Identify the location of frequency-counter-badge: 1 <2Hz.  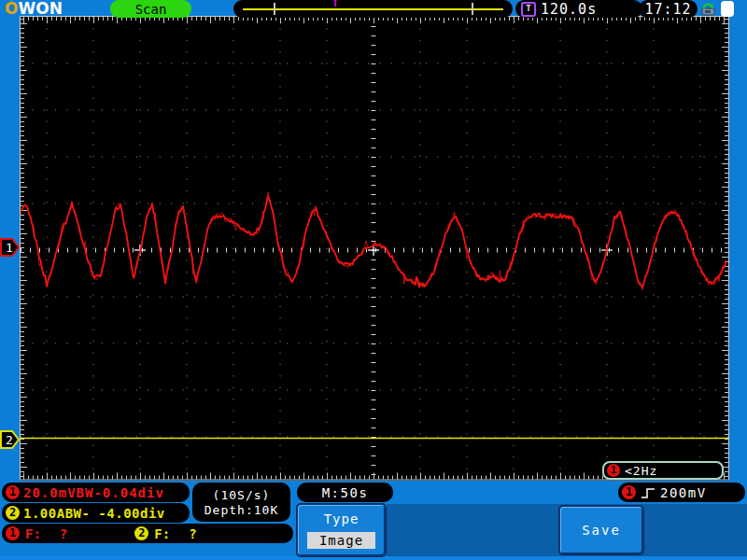
(663, 470).